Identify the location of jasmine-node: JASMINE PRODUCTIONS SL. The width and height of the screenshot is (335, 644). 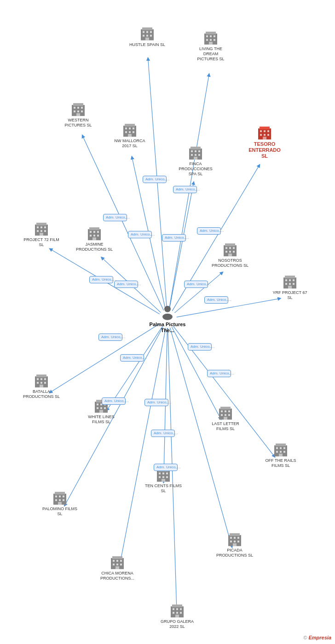
(94, 239).